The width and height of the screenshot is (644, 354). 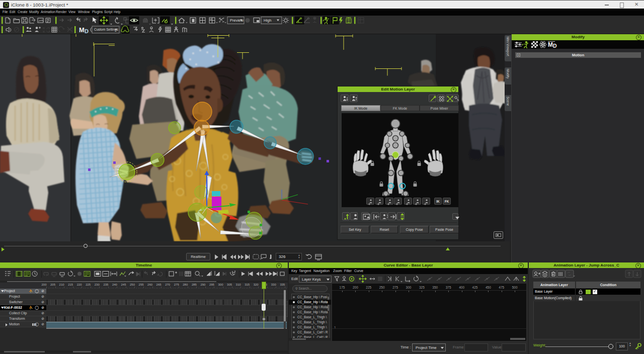 What do you see at coordinates (268, 20) in the screenshot?
I see `svg-text: High` at bounding box center [268, 20].